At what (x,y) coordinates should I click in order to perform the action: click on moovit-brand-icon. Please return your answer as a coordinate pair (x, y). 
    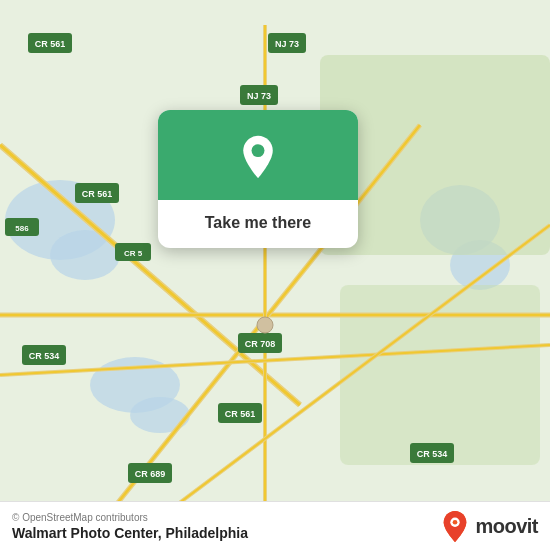
    Looking at the image, I should click on (455, 526).